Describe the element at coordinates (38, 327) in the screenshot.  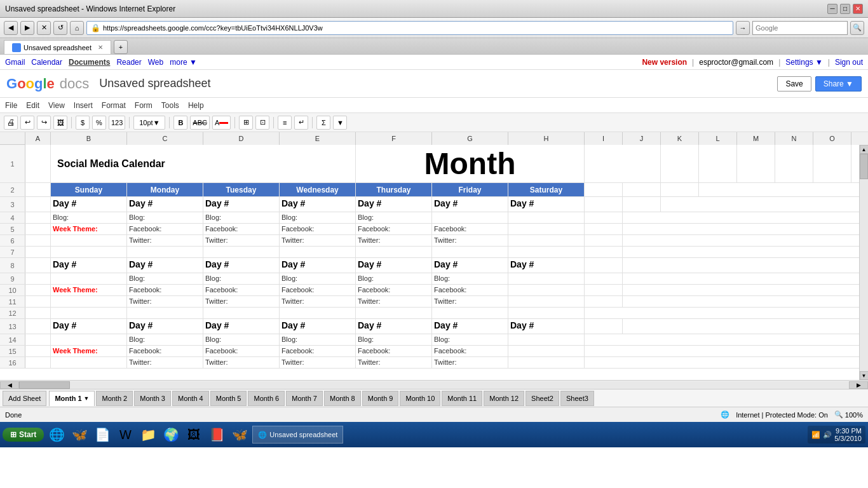
I see `cell-13a` at that location.